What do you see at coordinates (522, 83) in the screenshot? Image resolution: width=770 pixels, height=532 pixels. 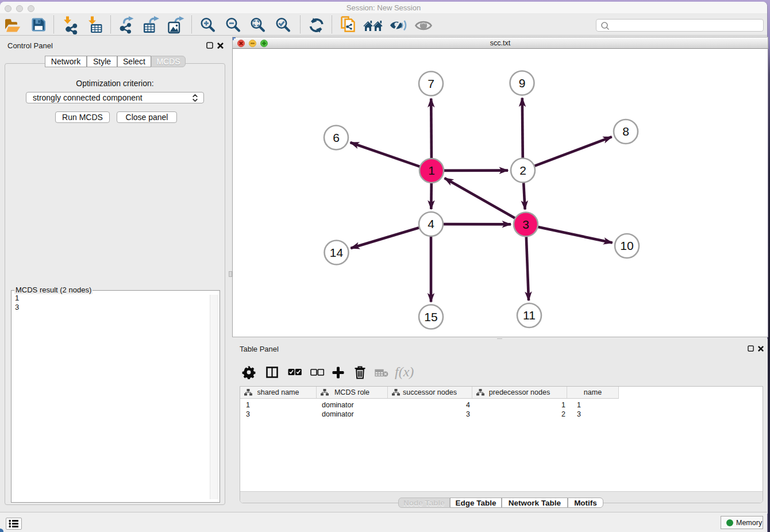 I see `svg-text: 9` at bounding box center [522, 83].